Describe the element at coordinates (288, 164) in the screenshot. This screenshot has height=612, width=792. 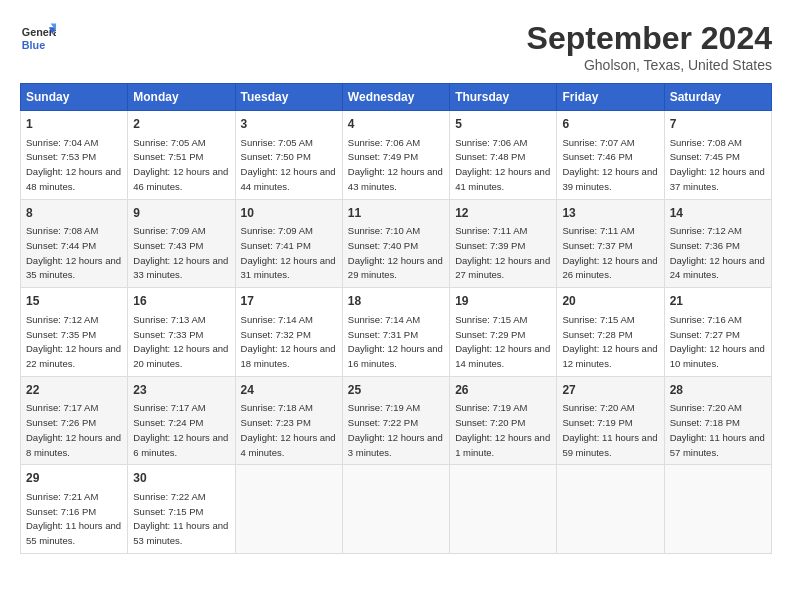
I see `day-info: Sunrise: 7:05 AMSunset: 7:50 PMDaylight:…` at that location.